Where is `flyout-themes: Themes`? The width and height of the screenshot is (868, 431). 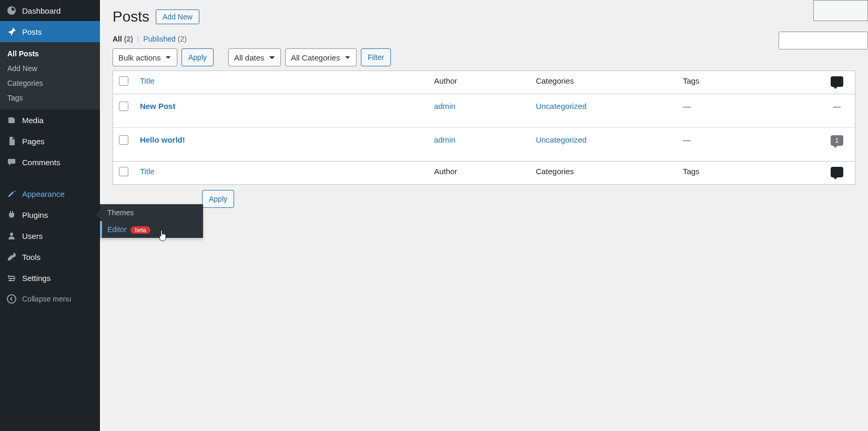
flyout-themes: Themes is located at coordinates (152, 213).